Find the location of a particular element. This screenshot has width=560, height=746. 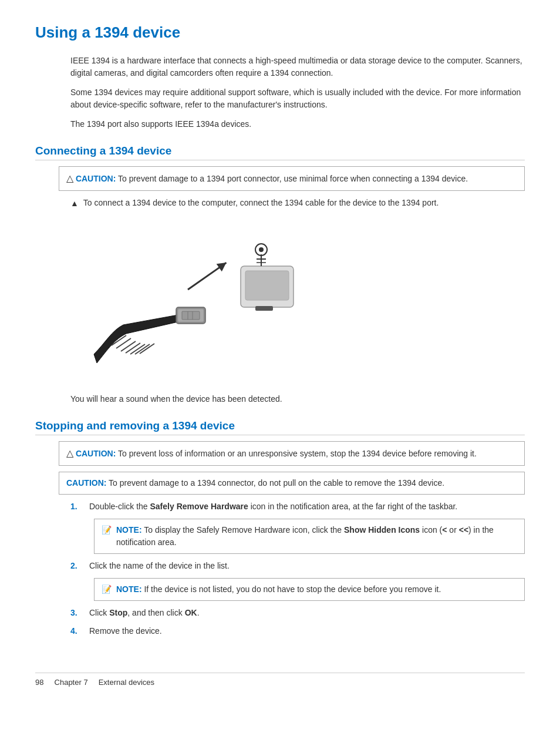

note-text-1: NOTE: To display the Safely Remove Hardw… is located at coordinates (317, 536).